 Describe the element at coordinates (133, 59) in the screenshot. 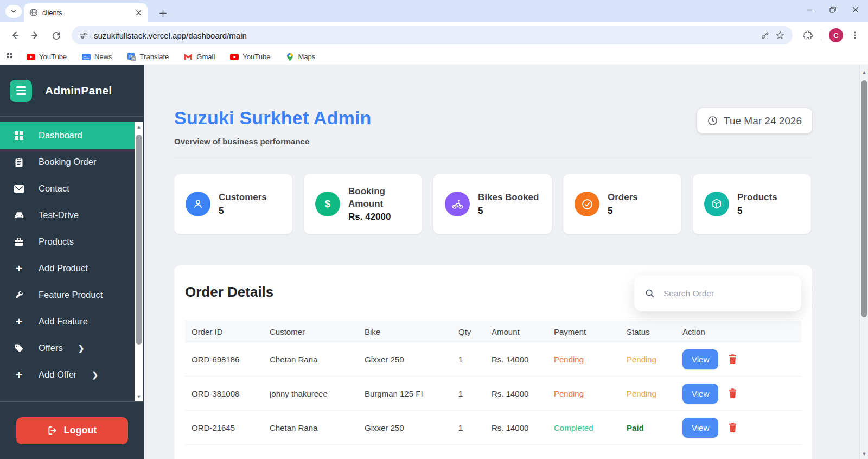

I see `svg-text: a` at that location.